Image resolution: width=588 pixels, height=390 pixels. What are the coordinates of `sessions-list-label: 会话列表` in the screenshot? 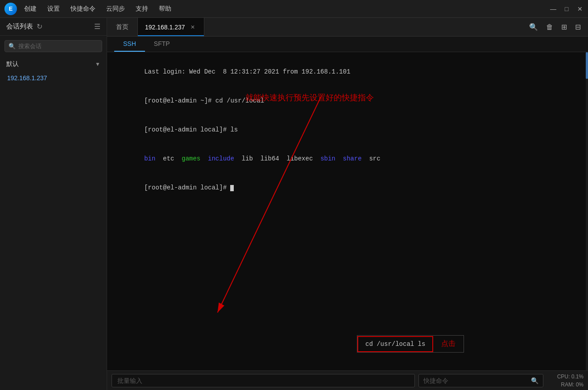 It's located at (20, 27).